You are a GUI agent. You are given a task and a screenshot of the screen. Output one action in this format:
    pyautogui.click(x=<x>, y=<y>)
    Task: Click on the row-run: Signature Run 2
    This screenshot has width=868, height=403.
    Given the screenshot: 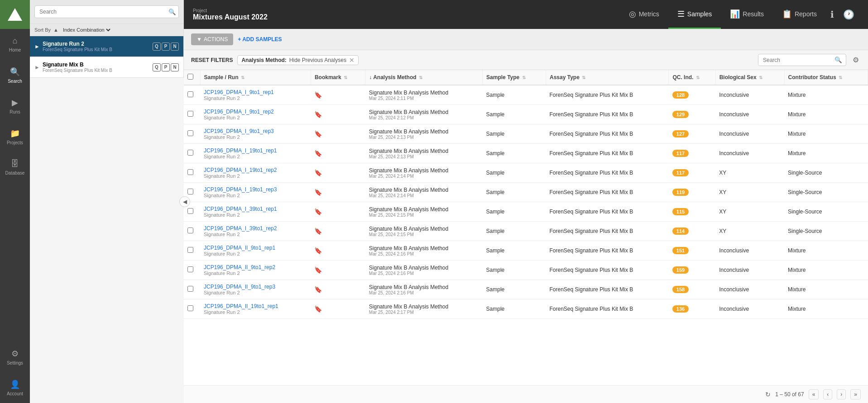 What is the action you would take?
    pyautogui.click(x=255, y=98)
    